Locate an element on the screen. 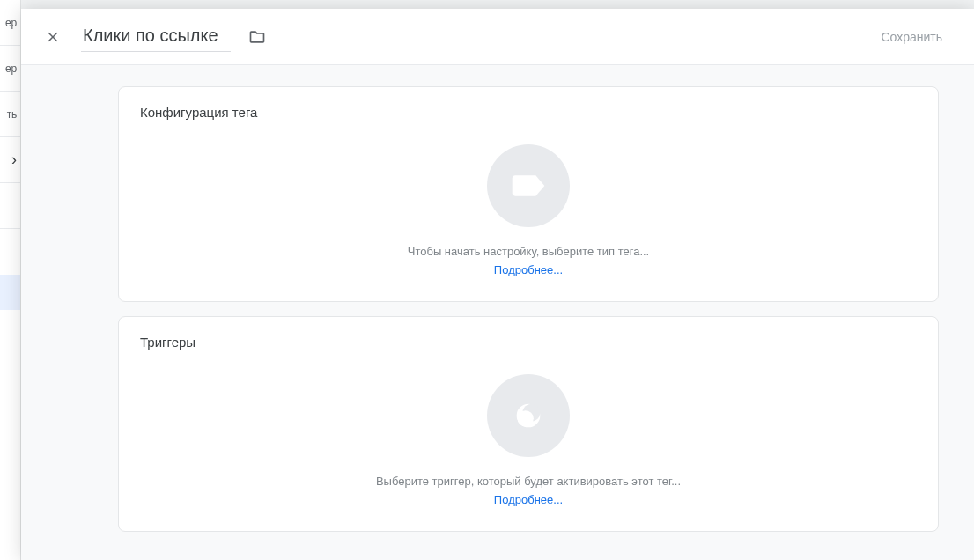  chevron-right-icon: › is located at coordinates (14, 160).